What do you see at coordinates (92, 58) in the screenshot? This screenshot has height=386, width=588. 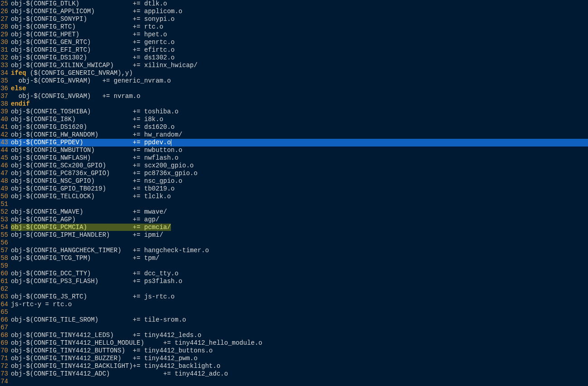 I see `line-content: obj-$(CONFIG_DS1302) += ds1302.o` at bounding box center [92, 58].